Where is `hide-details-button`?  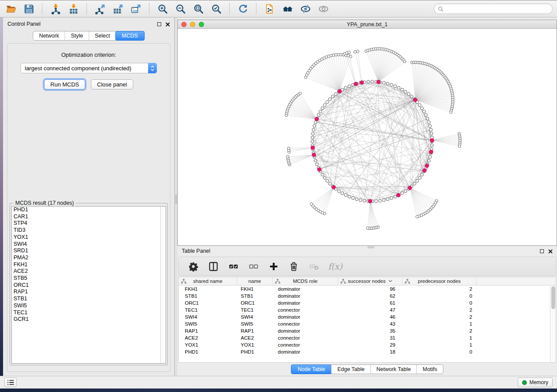
hide-details-button is located at coordinates (305, 9).